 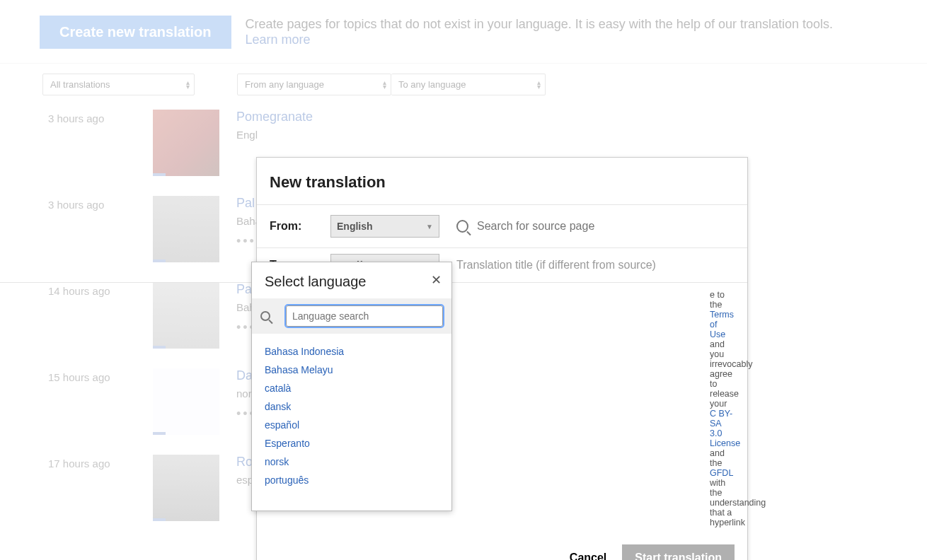 What do you see at coordinates (300, 226) in the screenshot?
I see `from-label: From:` at bounding box center [300, 226].